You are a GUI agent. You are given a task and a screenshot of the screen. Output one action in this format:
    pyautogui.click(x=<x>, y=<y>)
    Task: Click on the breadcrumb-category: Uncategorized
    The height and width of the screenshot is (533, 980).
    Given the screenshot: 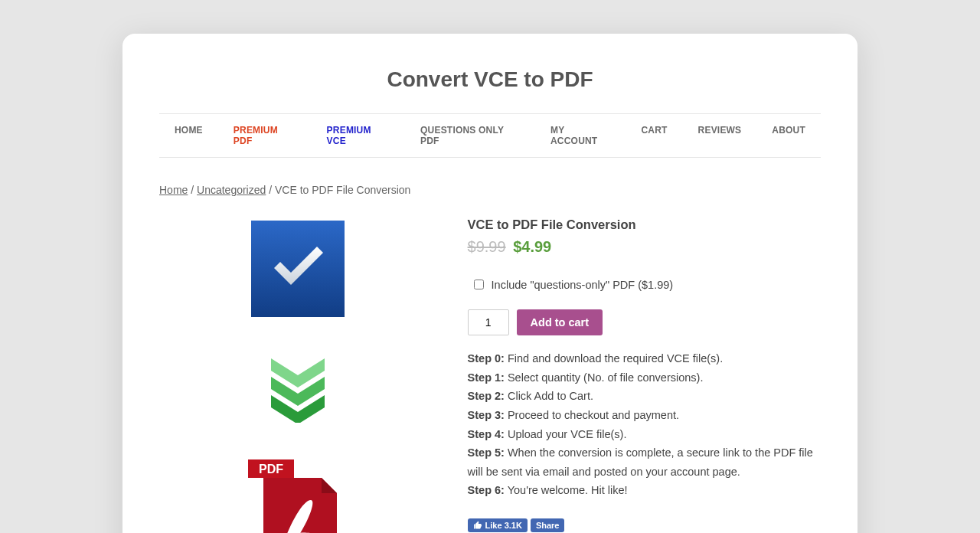 What is the action you would take?
    pyautogui.click(x=231, y=190)
    